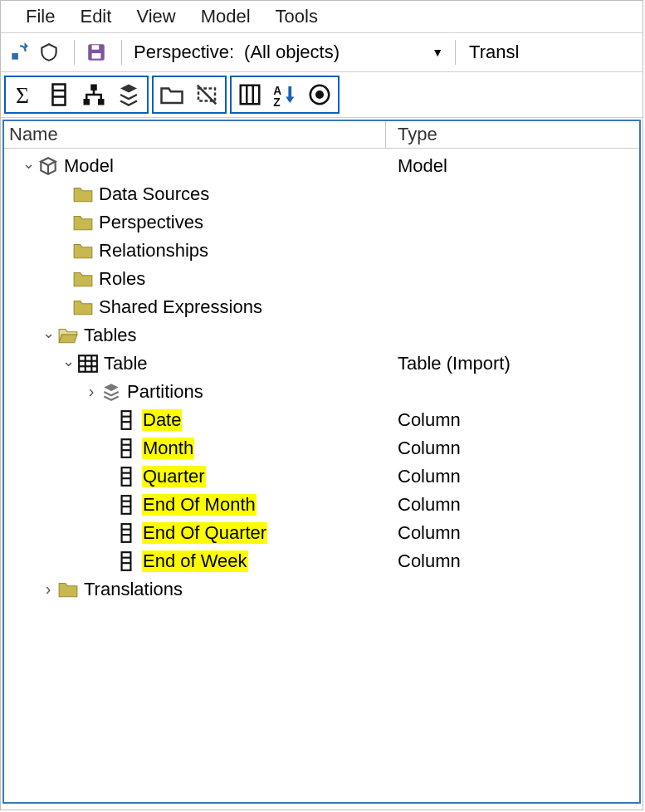  Describe the element at coordinates (195, 135) in the screenshot. I see `header-name: Name` at that location.